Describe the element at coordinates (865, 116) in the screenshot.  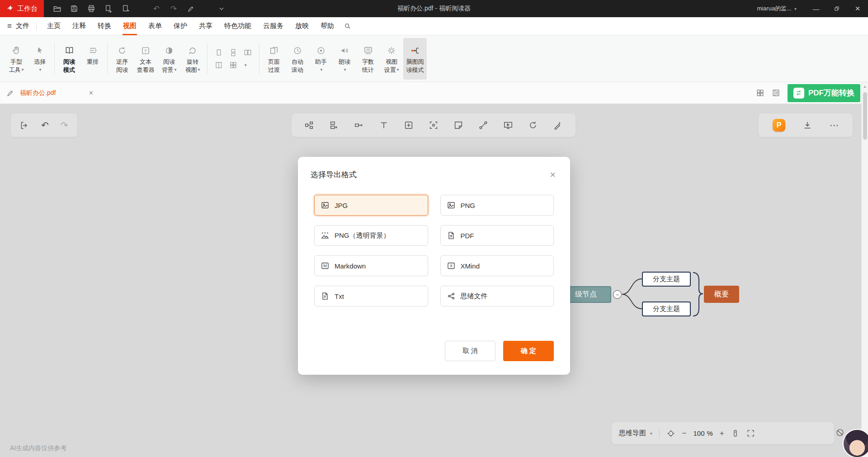
I see `scrollbar-thumb` at that location.